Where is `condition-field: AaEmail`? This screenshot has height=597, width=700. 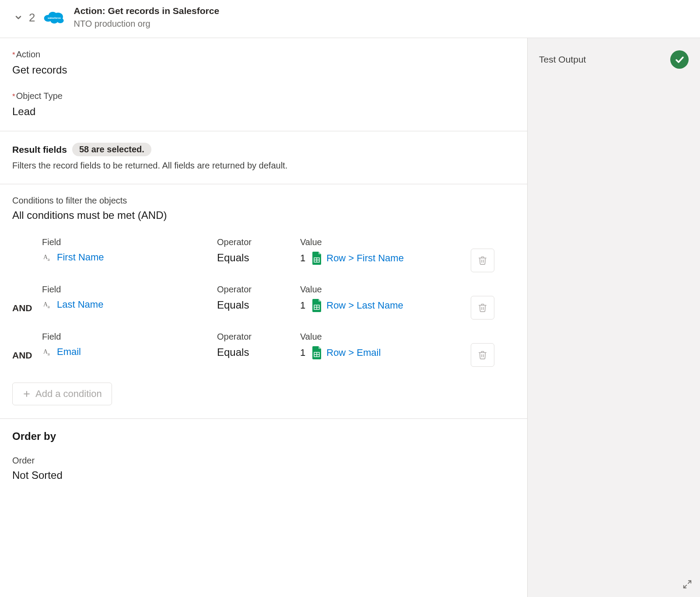 condition-field: AaEmail is located at coordinates (130, 352).